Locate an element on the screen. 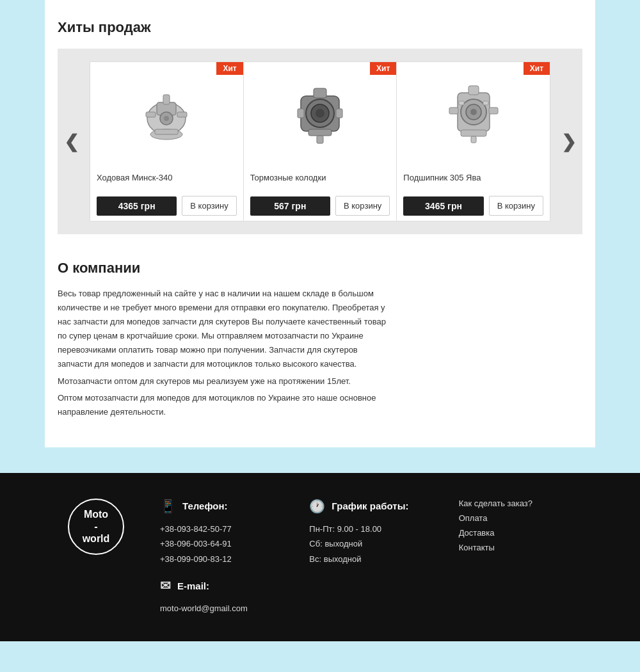 This screenshot has height=672, width=640. product-price-1: 4365 грн is located at coordinates (137, 206).